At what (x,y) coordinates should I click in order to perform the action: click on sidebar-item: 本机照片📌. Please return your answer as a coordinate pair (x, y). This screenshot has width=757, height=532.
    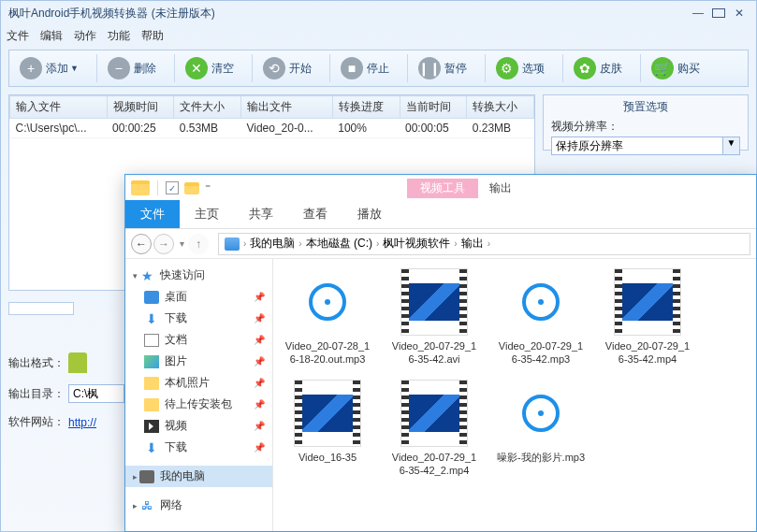
    Looking at the image, I should click on (198, 383).